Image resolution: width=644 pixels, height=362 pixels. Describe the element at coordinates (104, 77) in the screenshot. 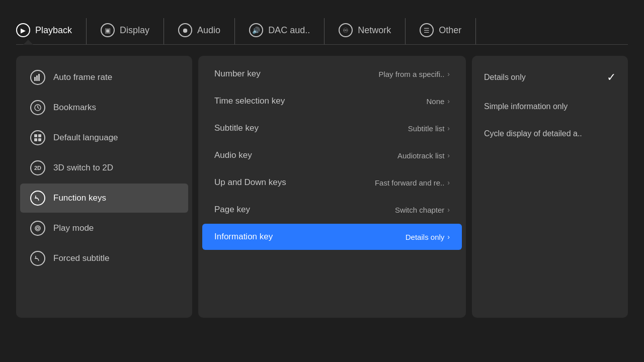

I see `left-item-auto-frame-rate: Auto frame rate` at that location.